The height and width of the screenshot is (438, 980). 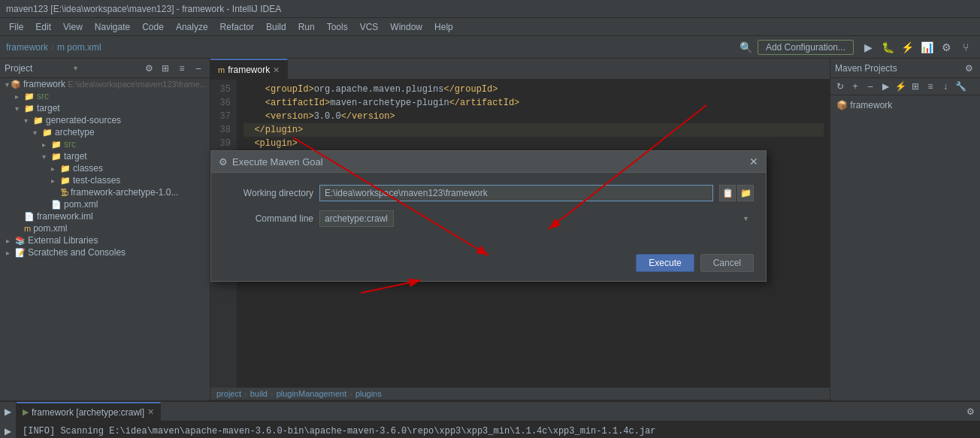 I want to click on dialog-actions: Execute Cancel, so click(x=488, y=264).